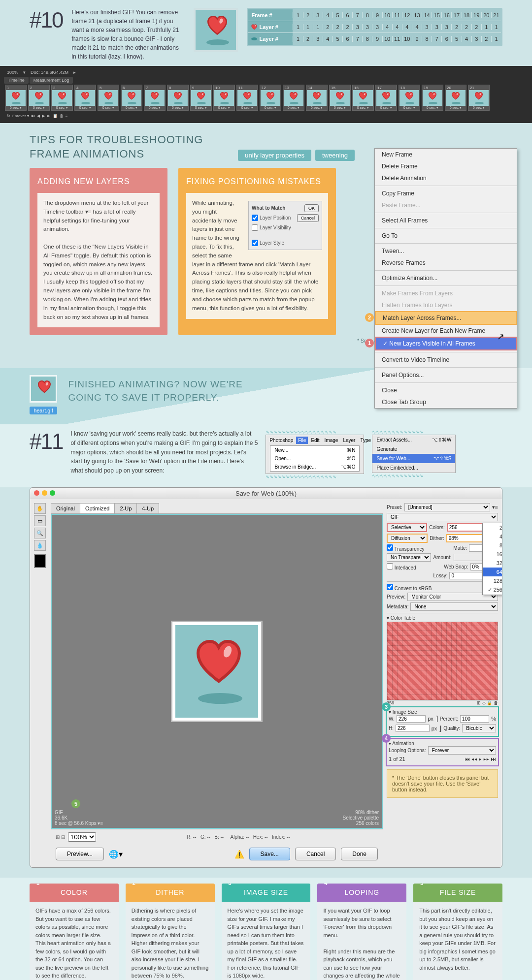  Describe the element at coordinates (335, 156) in the screenshot. I see `tag-tweening: tweening` at that location.